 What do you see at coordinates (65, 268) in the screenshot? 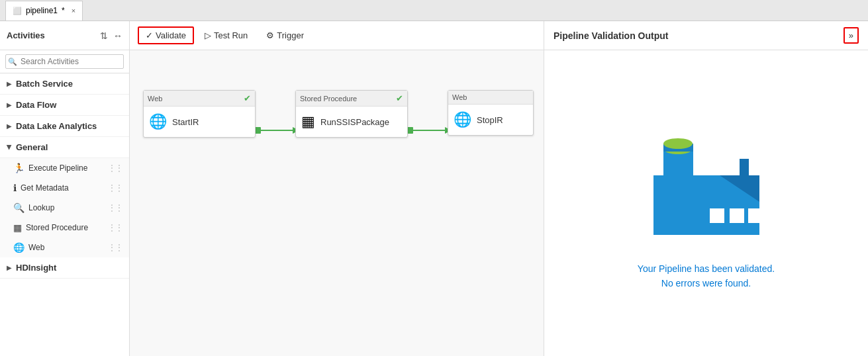
I see `sidebar-item-hdinsight: ▶ HDInsight` at bounding box center [65, 268].